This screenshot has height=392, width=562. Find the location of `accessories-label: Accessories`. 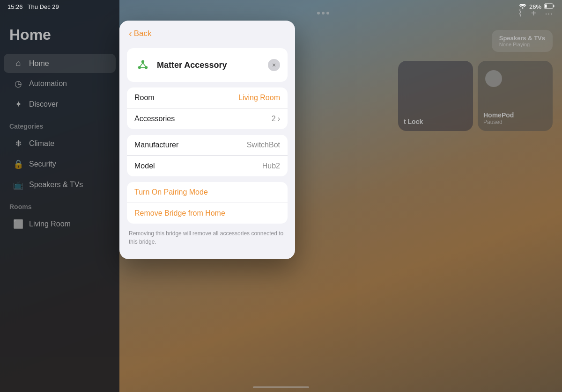

accessories-label: Accessories is located at coordinates (155, 119).